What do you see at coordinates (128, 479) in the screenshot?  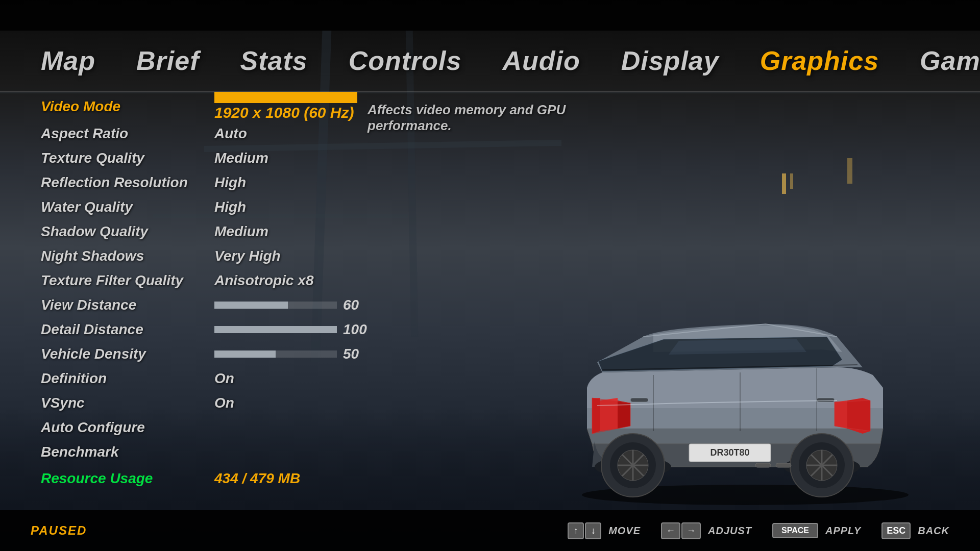 I see `resource-usage-label: Resource Usage` at bounding box center [128, 479].